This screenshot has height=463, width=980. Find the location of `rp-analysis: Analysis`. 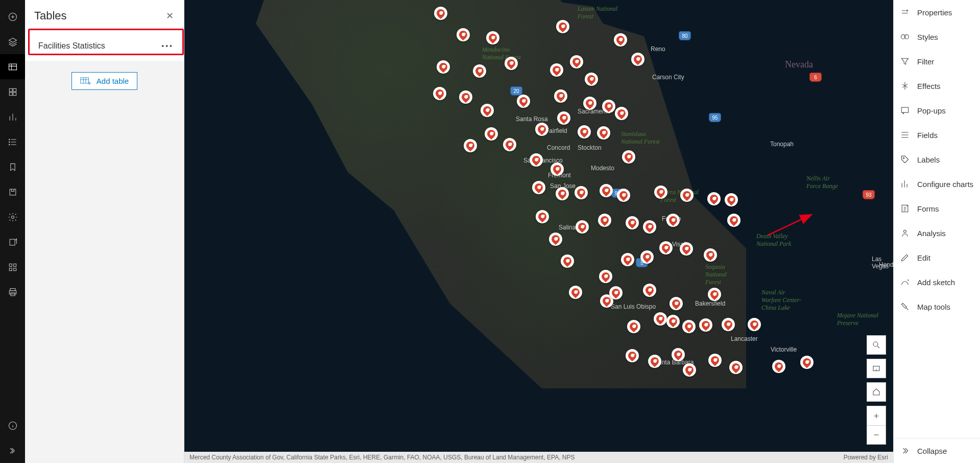

rp-analysis: Analysis is located at coordinates (937, 233).